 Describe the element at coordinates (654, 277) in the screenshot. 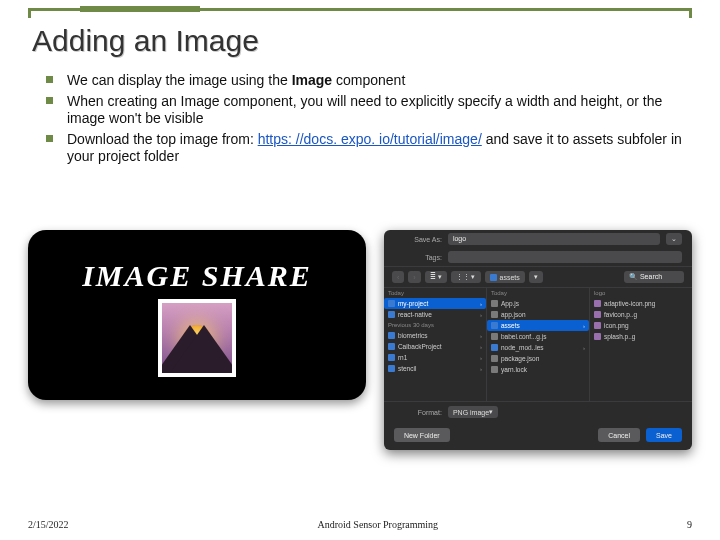

I see `search-input: 🔍 Search` at that location.